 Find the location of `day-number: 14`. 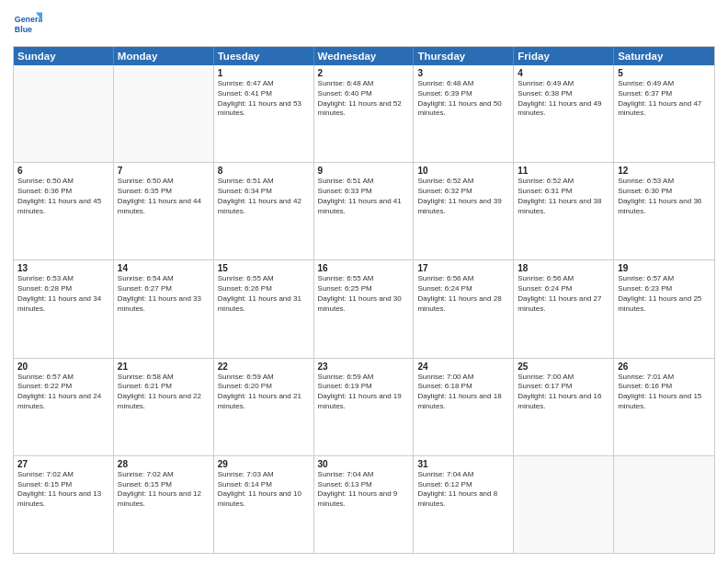

day-number: 14 is located at coordinates (164, 269).